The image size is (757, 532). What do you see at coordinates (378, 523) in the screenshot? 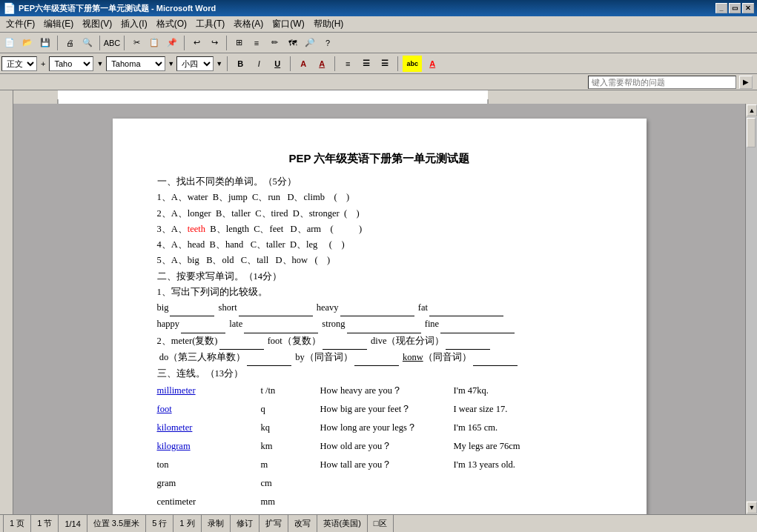
I see `status-bar: 1 页 1 节 1/14 位置 3.5厘米 5 行 1 列 录制 修订 扩写 改…` at bounding box center [378, 523].